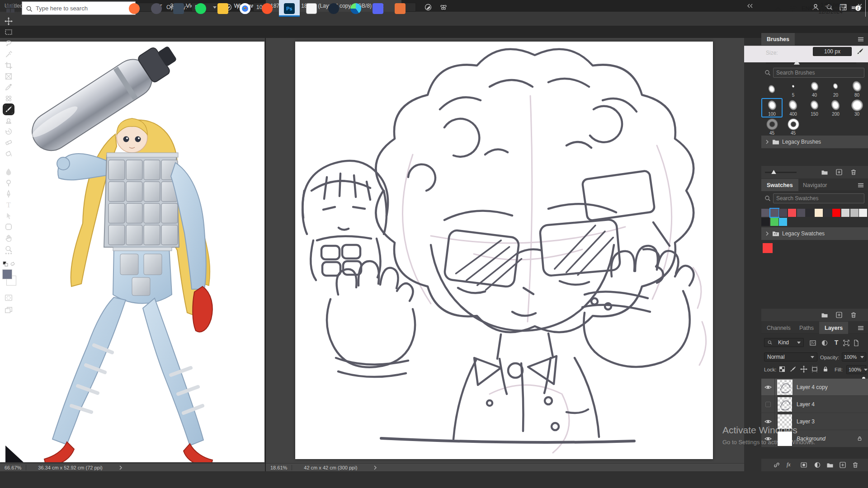  What do you see at coordinates (860, 52) in the screenshot?
I see `brush-preset-picker-icon` at bounding box center [860, 52].